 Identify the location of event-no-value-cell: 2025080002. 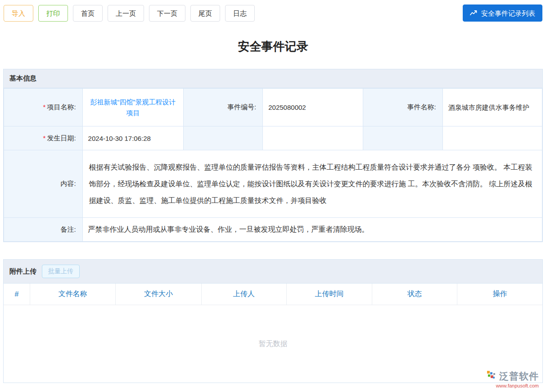
(313, 108).